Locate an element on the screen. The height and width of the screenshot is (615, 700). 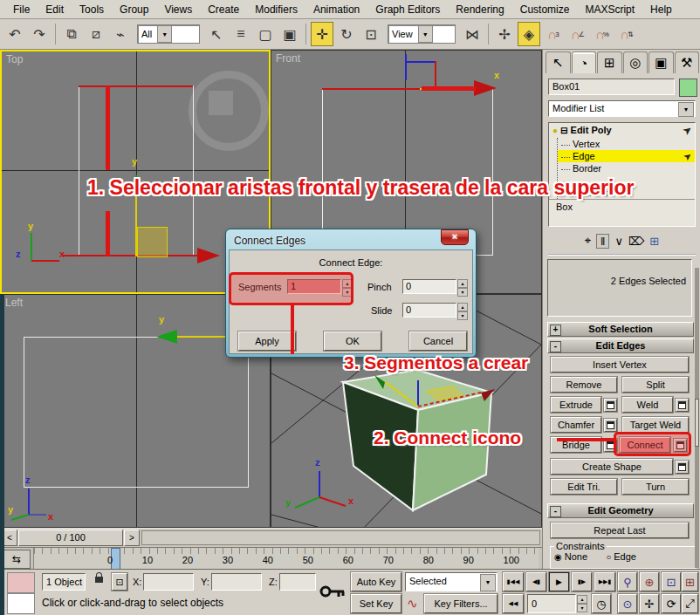
box-right-face is located at coordinates (452, 452).